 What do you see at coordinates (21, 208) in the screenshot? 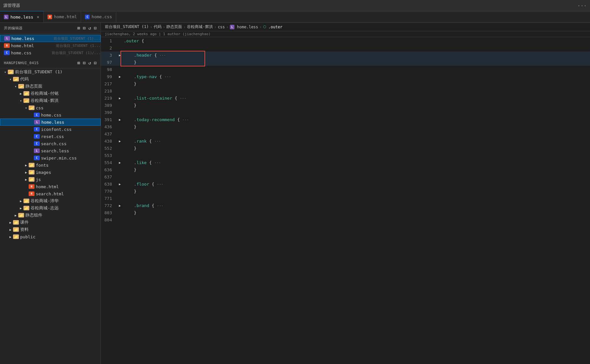
I see `tree-arrow-guli-zhiyuan: ▶` at bounding box center [21, 208].